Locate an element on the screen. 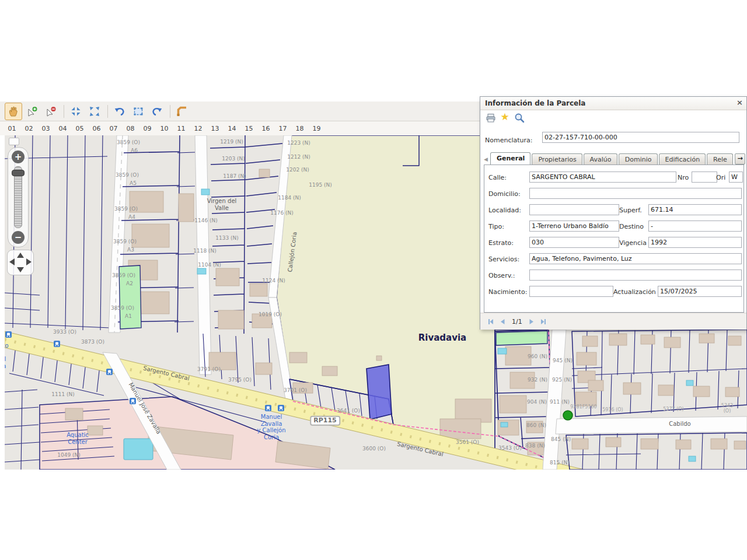  layer-number-06: 06 is located at coordinates (97, 128).